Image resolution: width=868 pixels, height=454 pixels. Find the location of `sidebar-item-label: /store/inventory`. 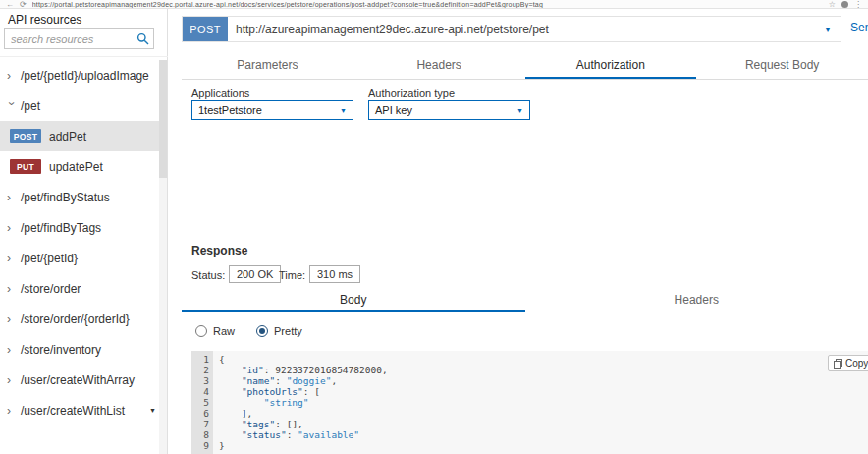

sidebar-item-label: /store/inventory is located at coordinates (61, 350).